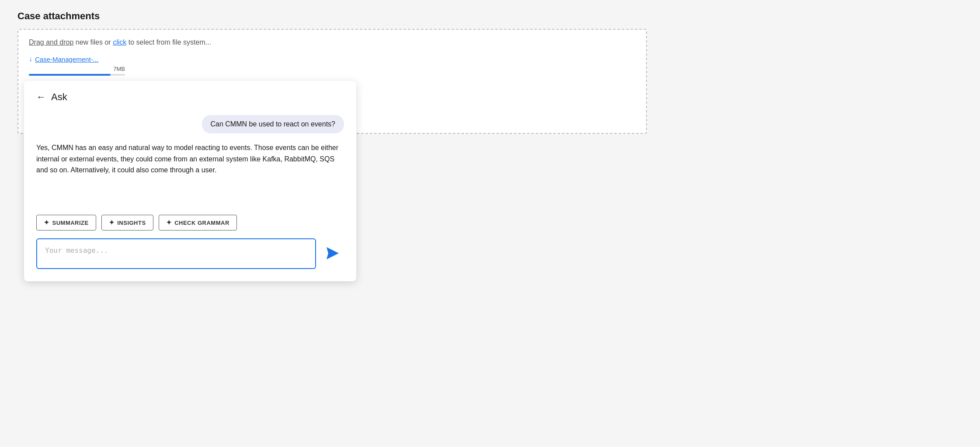 The height and width of the screenshot is (447, 980). What do you see at coordinates (112, 223) in the screenshot?
I see `sparkle-icon-insights: ✦` at bounding box center [112, 223].